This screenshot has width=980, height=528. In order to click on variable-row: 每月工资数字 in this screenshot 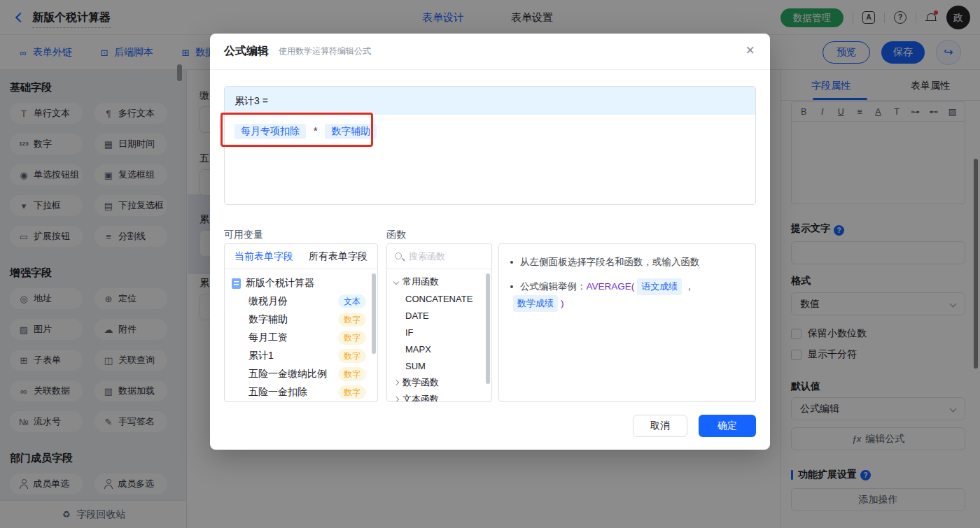, I will do `click(301, 338)`.